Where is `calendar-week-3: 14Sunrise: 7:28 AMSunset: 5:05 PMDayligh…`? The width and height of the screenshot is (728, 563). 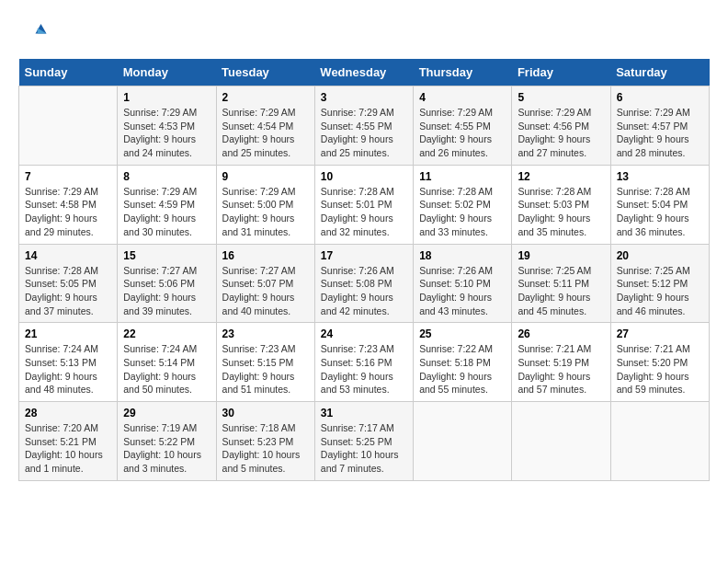
calendar-week-3: 14Sunrise: 7:28 AMSunset: 5:05 PMDayligh… is located at coordinates (364, 283).